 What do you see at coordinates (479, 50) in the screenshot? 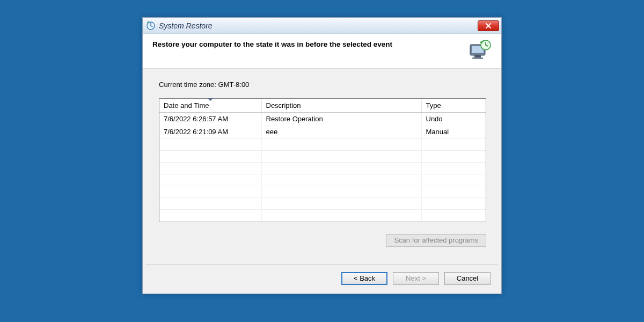
I see `system-restore-icon` at bounding box center [479, 50].